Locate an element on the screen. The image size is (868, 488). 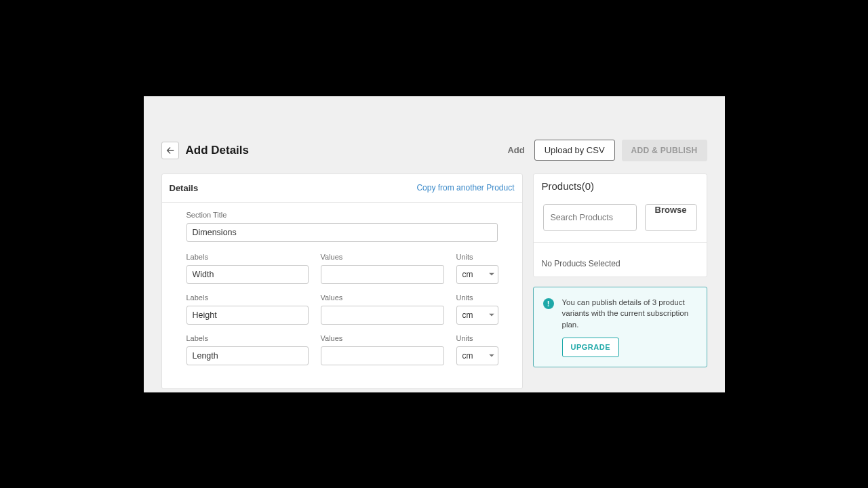
info-icon: ! is located at coordinates (549, 304).